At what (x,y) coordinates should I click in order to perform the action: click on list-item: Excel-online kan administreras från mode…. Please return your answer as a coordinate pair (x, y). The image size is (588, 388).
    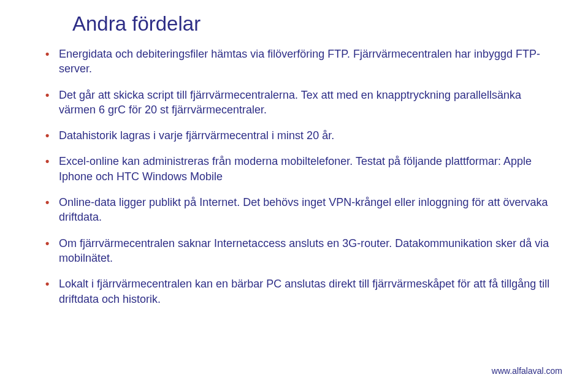
    Looking at the image, I should click on (294, 169).